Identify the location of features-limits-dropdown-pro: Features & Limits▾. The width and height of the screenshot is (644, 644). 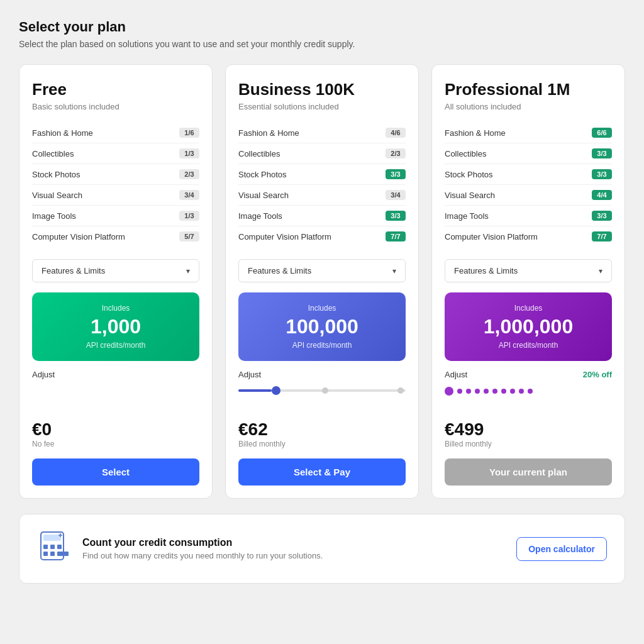
(528, 270).